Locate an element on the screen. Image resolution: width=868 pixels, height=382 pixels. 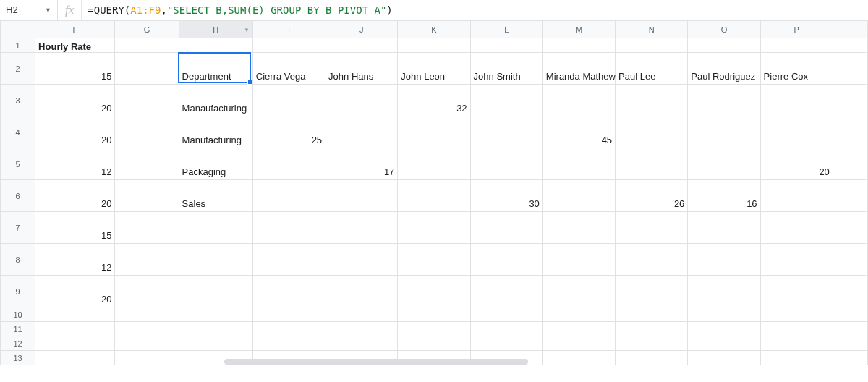
cell-L8 is located at coordinates (506, 260).